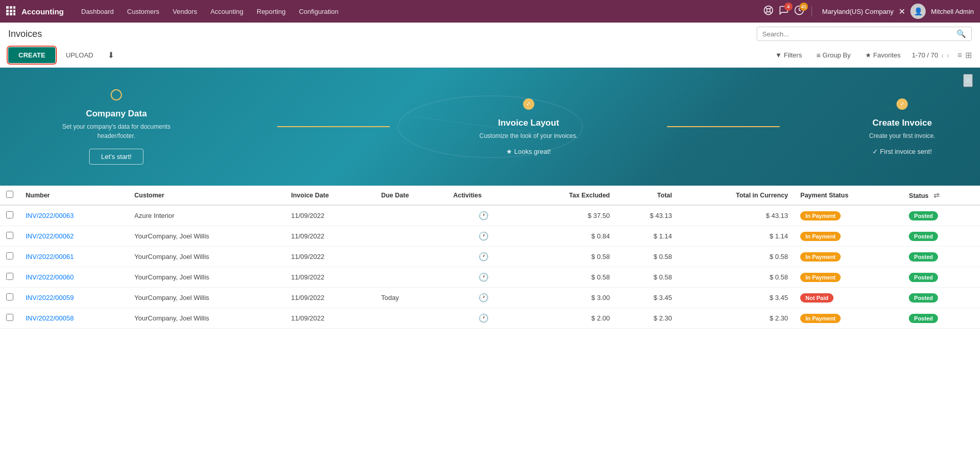 This screenshot has width=980, height=462. What do you see at coordinates (902, 11) in the screenshot?
I see `wrench-icon: ✕` at bounding box center [902, 11].